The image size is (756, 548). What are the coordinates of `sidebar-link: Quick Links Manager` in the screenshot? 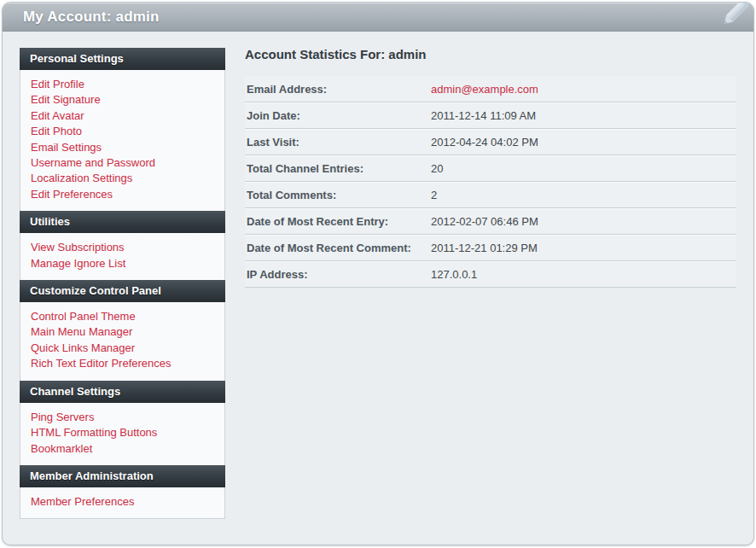 It's located at (123, 348).